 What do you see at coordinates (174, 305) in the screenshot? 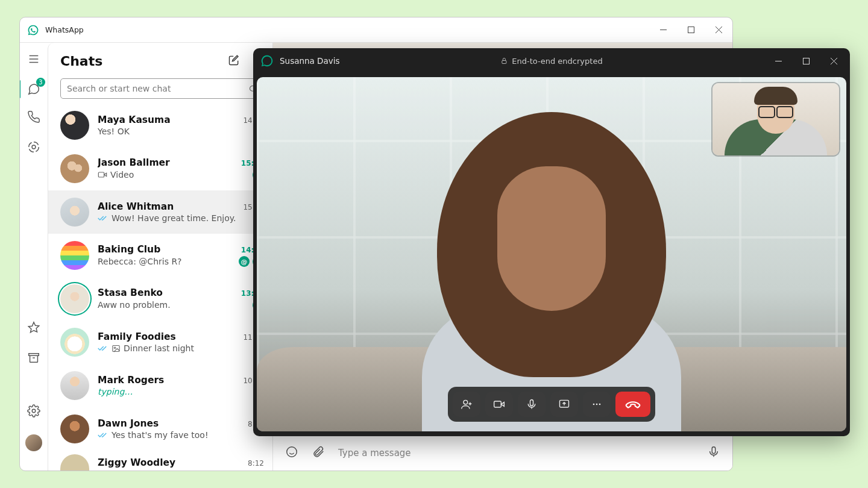
I see `chat-preview: Aww no problem.` at bounding box center [174, 305].